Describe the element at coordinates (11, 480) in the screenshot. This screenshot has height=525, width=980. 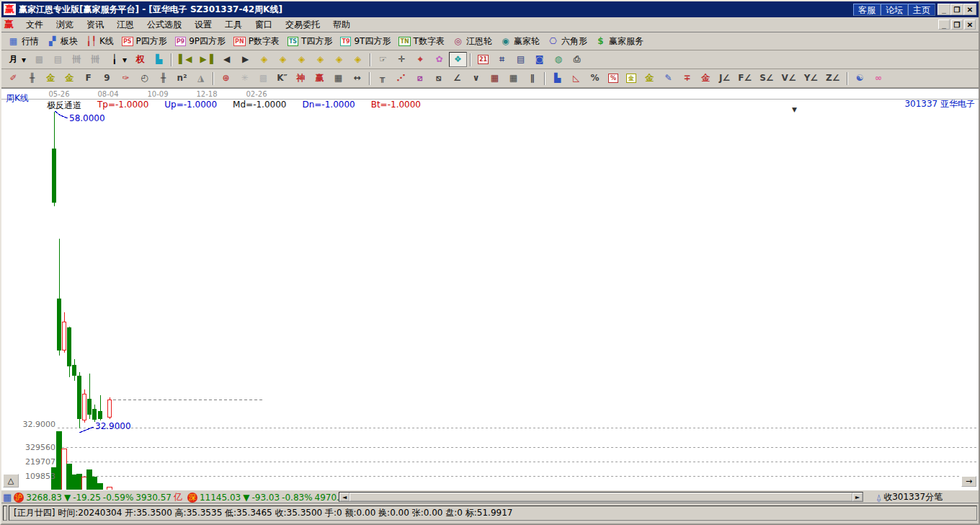
I see `pane-expand-button: △` at that location.